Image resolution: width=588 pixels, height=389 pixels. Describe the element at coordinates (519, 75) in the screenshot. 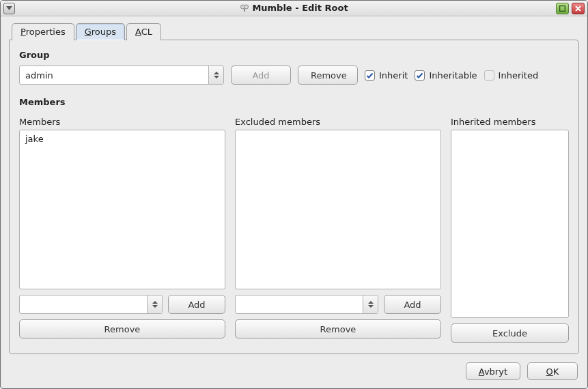

I see `checkbox-label: Inherited` at that location.